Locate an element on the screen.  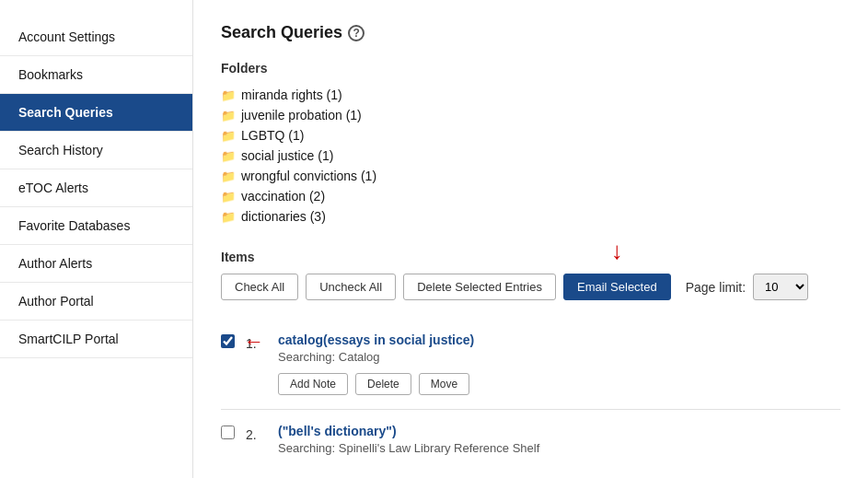
sidebar-item-smartcilp-portal: SmartCILP Portal is located at coordinates (96, 339).